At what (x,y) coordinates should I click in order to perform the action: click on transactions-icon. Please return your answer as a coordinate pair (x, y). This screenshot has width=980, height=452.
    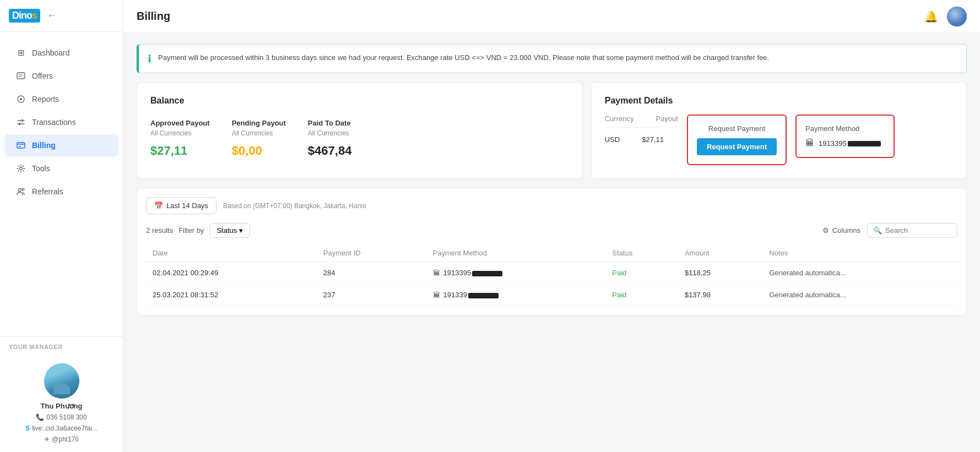
    Looking at the image, I should click on (21, 122).